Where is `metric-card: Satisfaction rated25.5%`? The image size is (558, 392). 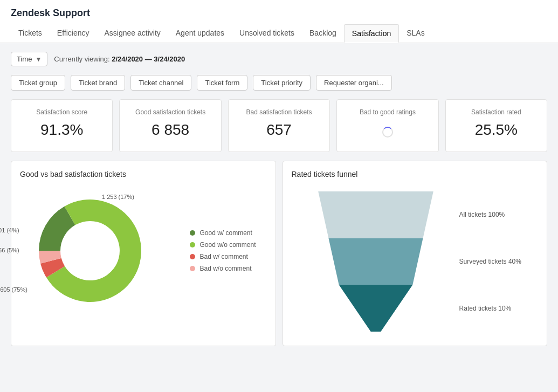
metric-card: Satisfaction rated25.5% is located at coordinates (496, 126).